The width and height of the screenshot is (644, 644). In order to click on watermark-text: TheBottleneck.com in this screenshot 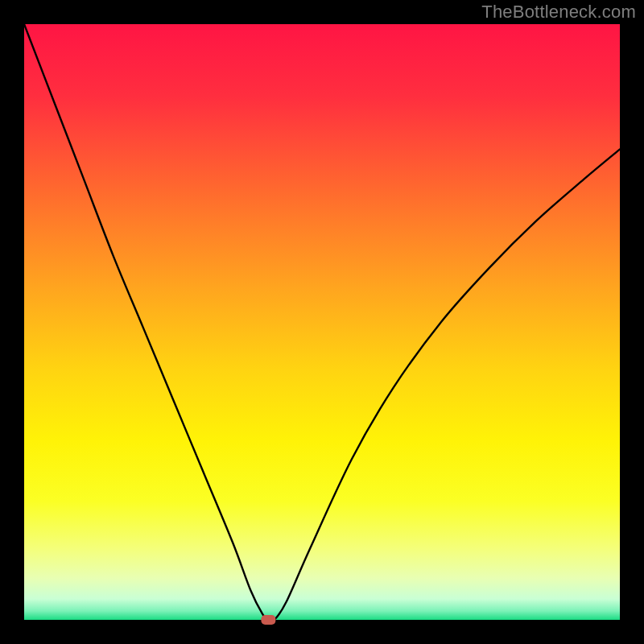, I will do `click(559, 12)`.